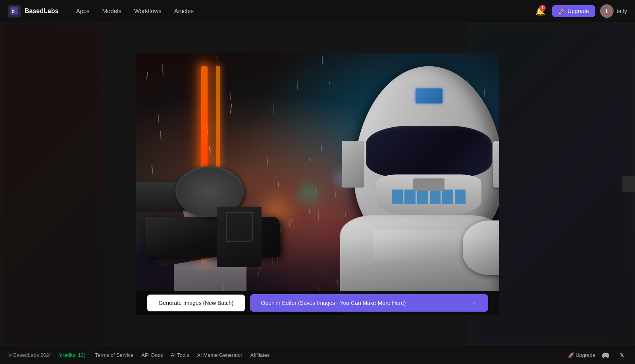  What do you see at coordinates (114, 355) in the screenshot?
I see `footer-terms: Terms of Service` at bounding box center [114, 355].